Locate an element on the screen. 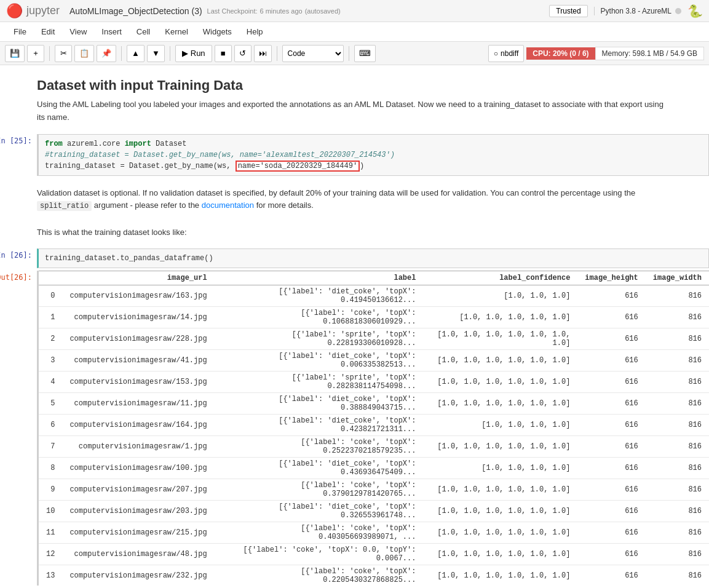  cell-25-left: In [25]: is located at coordinates (18, 155).